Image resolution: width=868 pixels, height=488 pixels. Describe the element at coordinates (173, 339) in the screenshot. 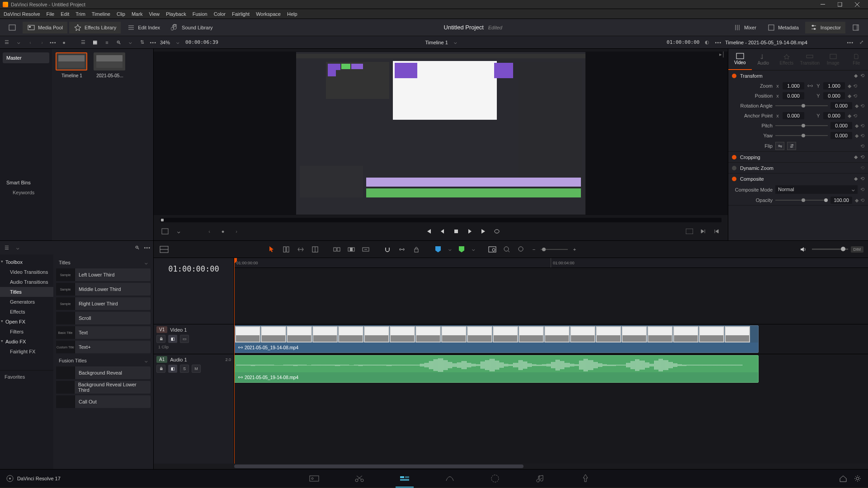

I see `auto-select-button: ◧` at that location.